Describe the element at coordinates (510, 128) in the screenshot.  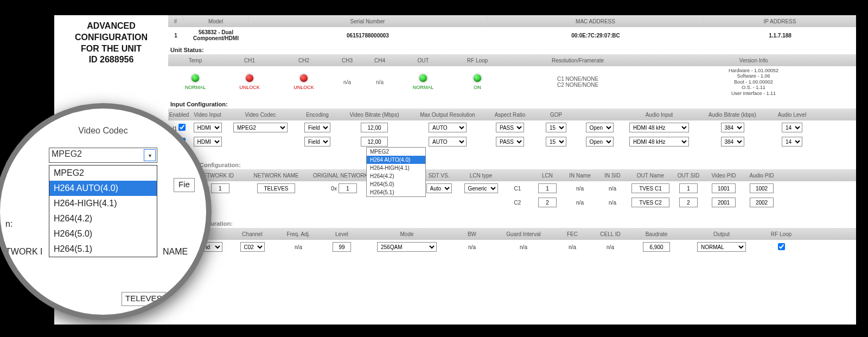
I see `aspect-select-1: PASS` at that location.